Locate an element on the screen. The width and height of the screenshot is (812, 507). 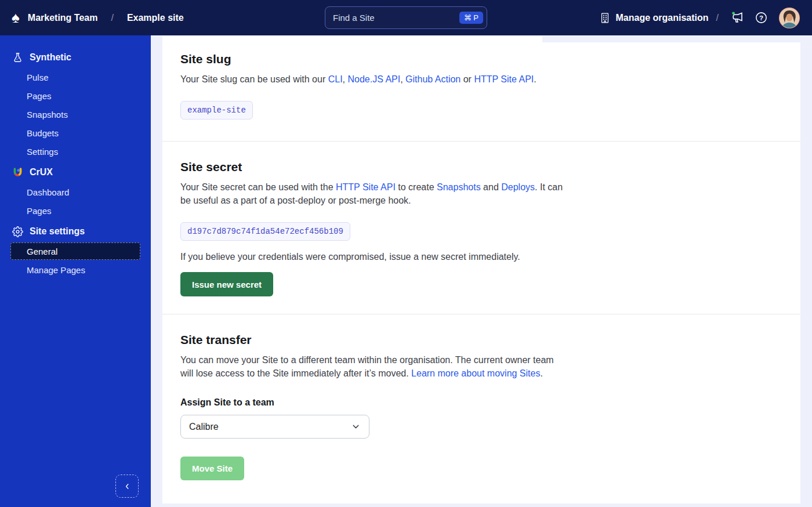
text: to create is located at coordinates (416, 187).